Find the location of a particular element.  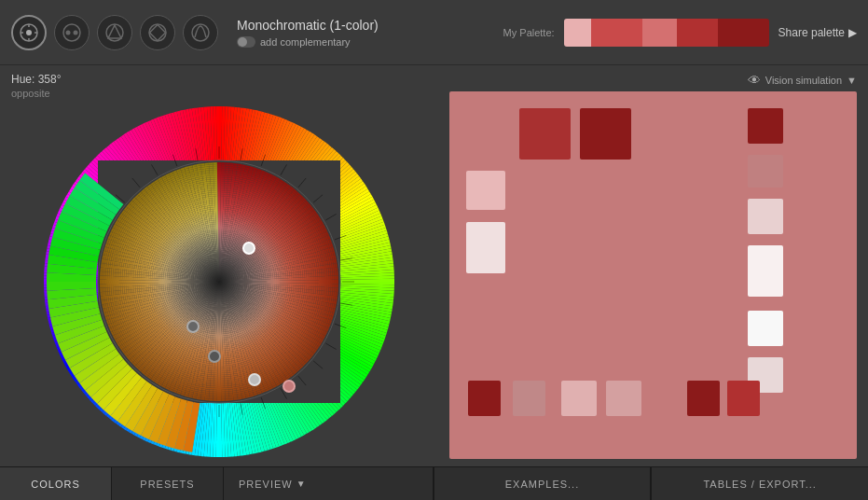

tab-examples: EXAMPLES... is located at coordinates (543, 483).